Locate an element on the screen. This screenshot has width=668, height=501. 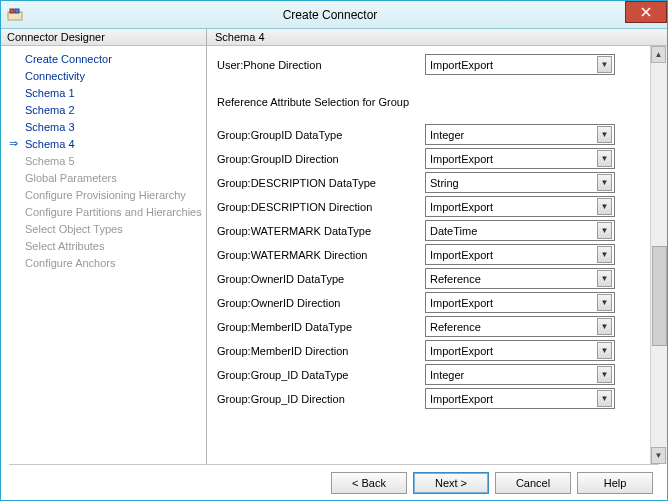
footer: < Back Next > Cancel Help is located at coordinates (334, 483).